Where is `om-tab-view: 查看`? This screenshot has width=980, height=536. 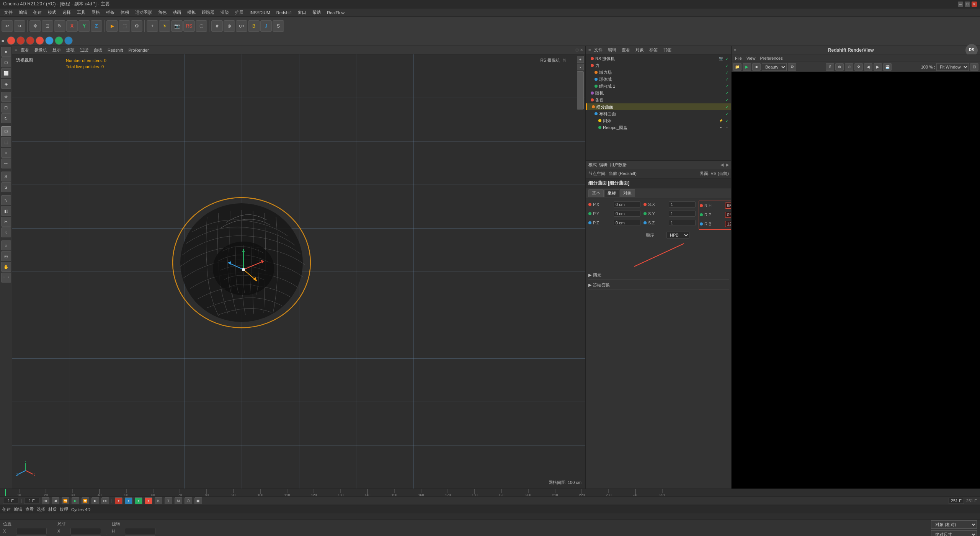 om-tab-view: 查看 is located at coordinates (626, 50).